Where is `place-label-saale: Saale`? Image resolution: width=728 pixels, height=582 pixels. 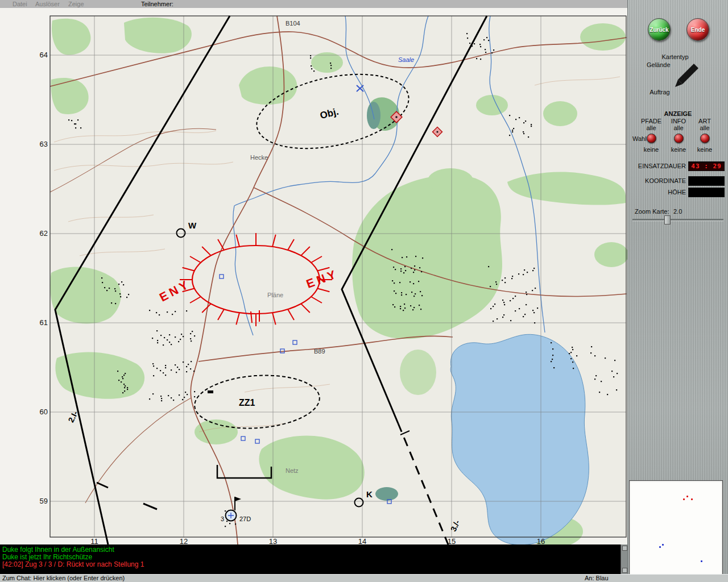 place-label-saale: Saale is located at coordinates (406, 60).